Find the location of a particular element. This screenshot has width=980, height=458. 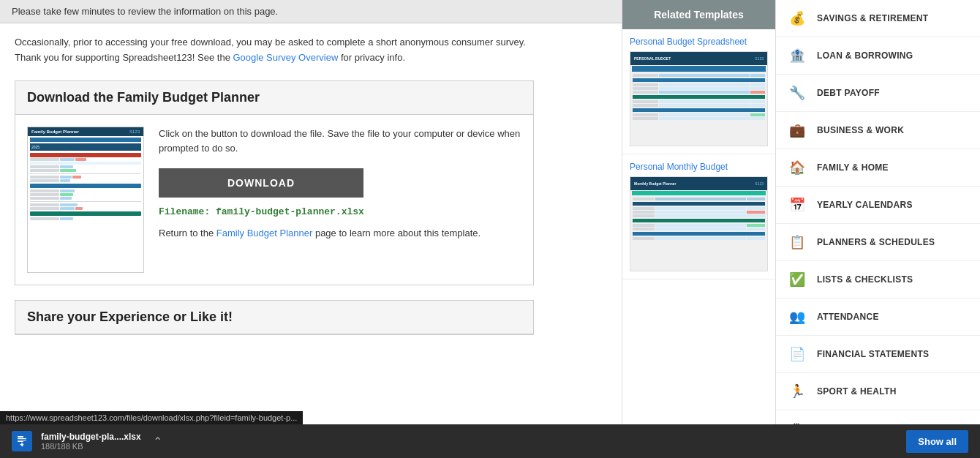

related-item-title-personal-monthly: Personal Monthly Budget is located at coordinates (699, 167).